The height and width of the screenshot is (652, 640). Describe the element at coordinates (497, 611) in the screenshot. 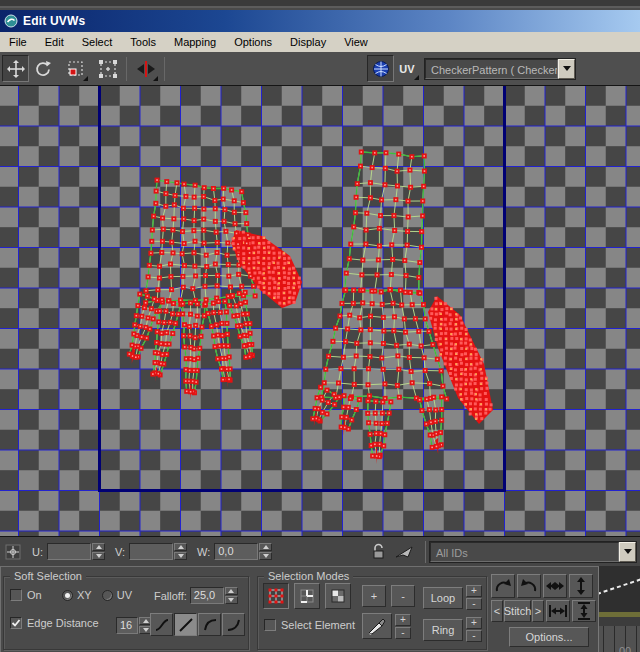

I see `stitch-prev-button: <` at that location.